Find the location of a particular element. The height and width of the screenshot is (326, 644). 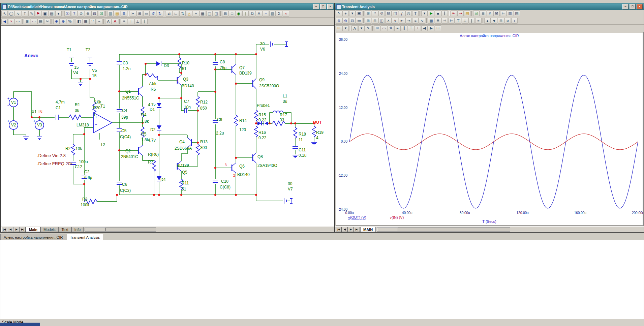

rotate-icon: ∟ is located at coordinates (176, 13).